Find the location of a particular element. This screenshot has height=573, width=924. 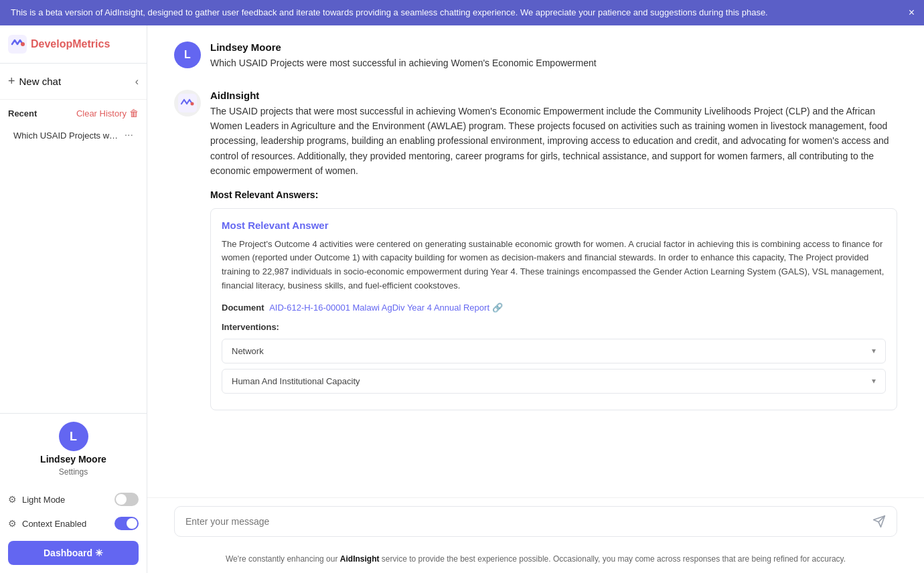

chevron-down-icon-2: ▾ is located at coordinates (874, 381).